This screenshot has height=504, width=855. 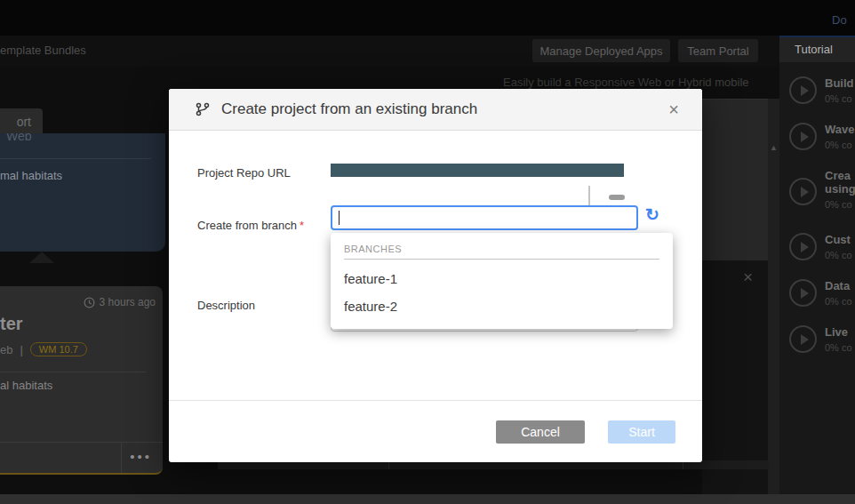 What do you see at coordinates (435, 110) in the screenshot?
I see `modal-header: Create project from an existing branch ×` at bounding box center [435, 110].